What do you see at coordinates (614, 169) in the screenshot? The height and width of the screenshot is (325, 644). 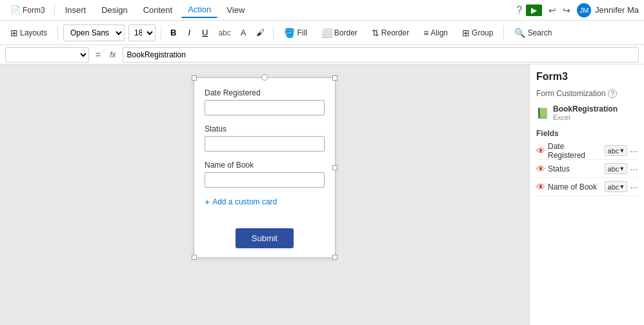 I see `type-label-status: abc` at bounding box center [614, 169].